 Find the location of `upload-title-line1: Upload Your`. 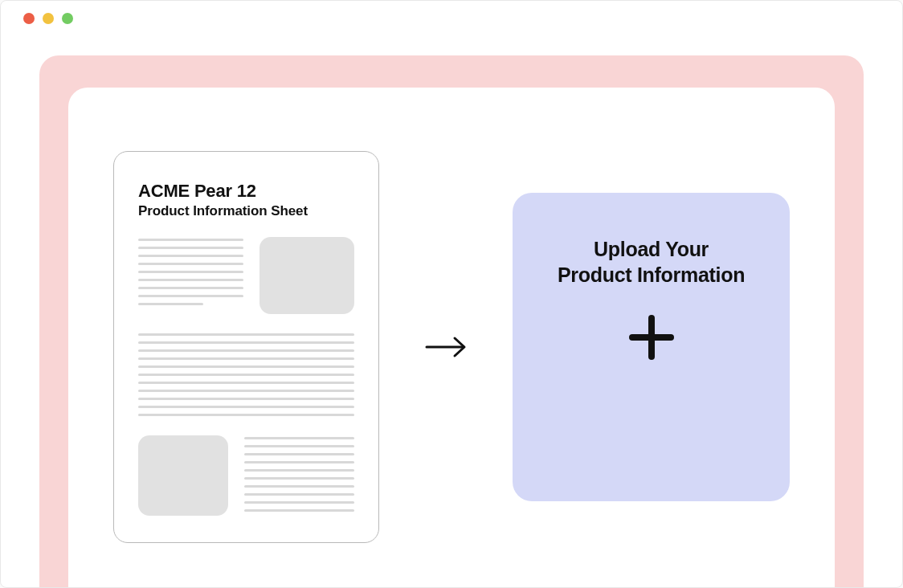

upload-title-line1: Upload Your is located at coordinates (651, 249).